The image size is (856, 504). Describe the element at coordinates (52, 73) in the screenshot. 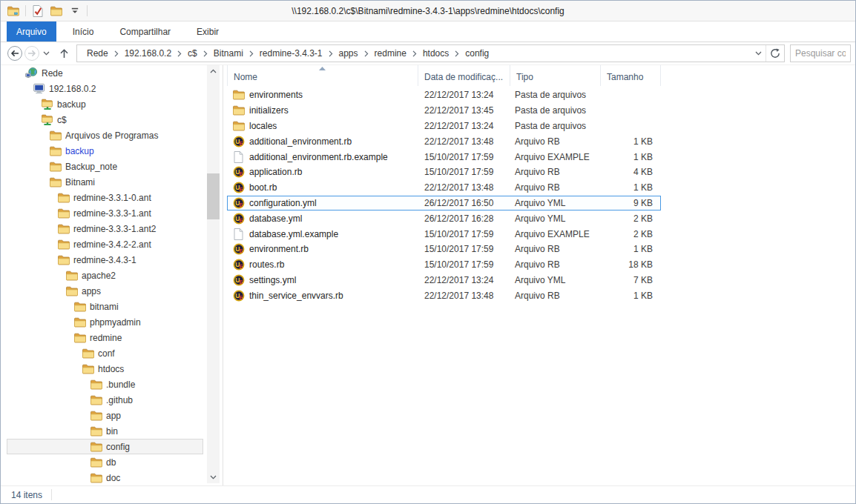

I see `tree-item-label: Rede` at that location.